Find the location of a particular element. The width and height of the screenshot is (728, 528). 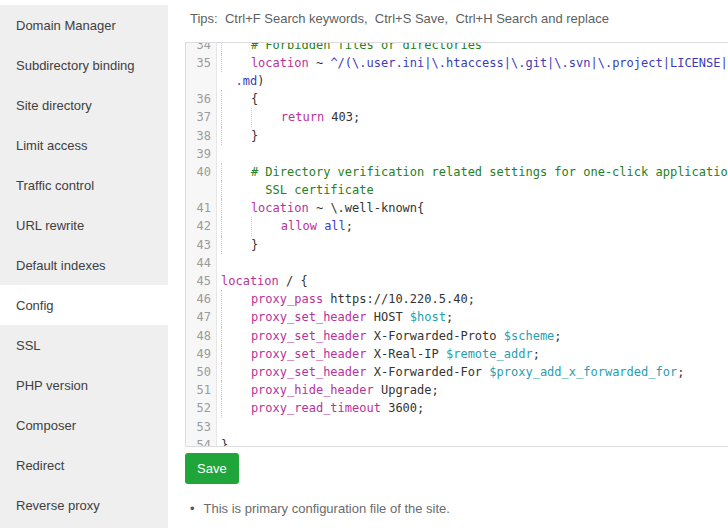

code-token-plain: X-Forwarded-For is located at coordinates (428, 372).